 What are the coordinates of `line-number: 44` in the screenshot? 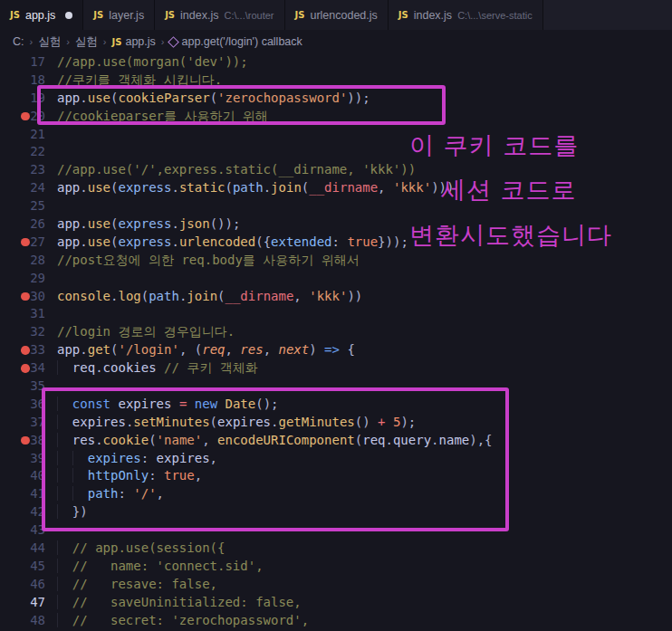 It's located at (38, 548).